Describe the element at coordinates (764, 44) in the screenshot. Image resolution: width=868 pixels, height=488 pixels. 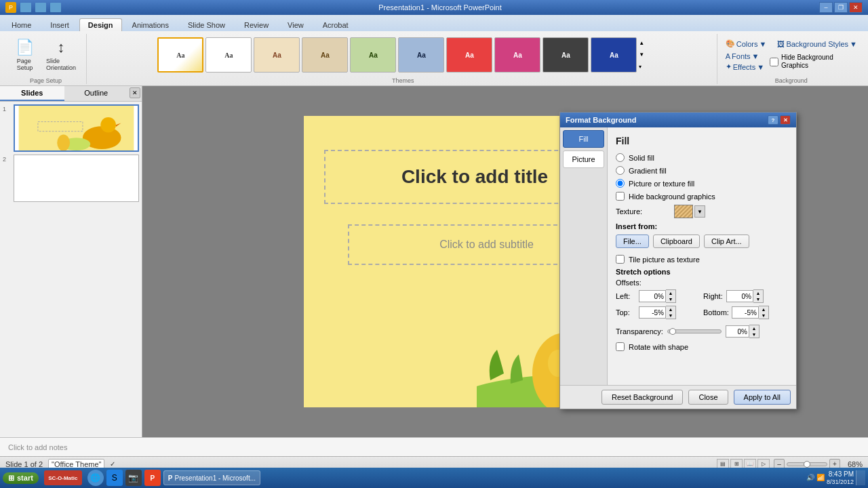
I see `colors-dropdown: ▼` at that location.